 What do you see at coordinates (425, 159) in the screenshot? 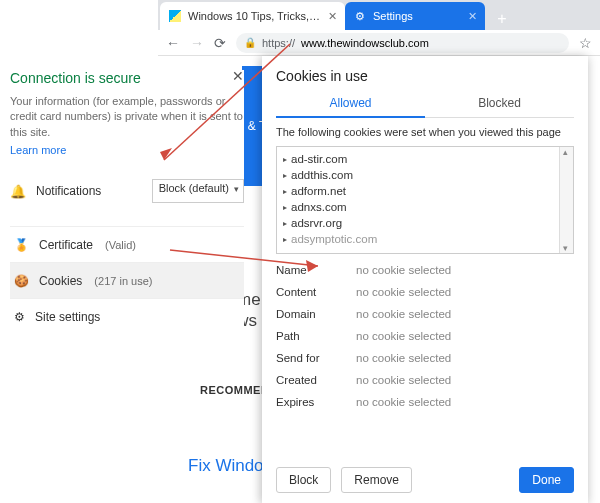
I see `list-item: ▸ad-stir.com` at bounding box center [425, 159].